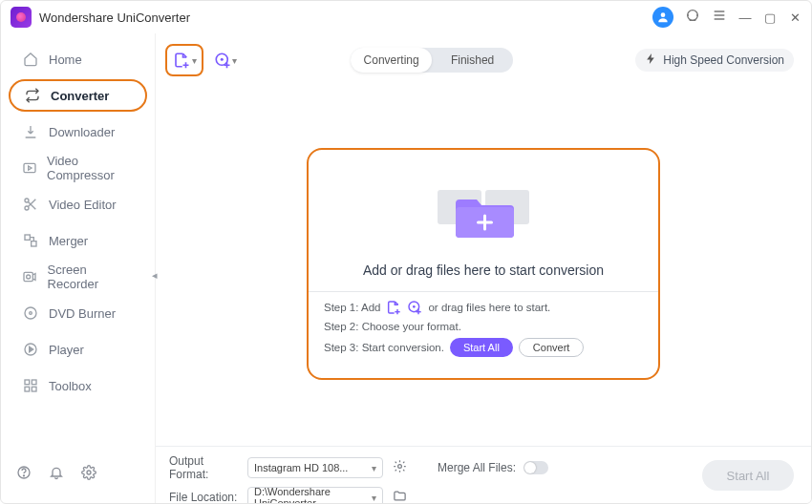 Image resolution: width=812 pixels, height=504 pixels. Describe the element at coordinates (82, 204) in the screenshot. I see `sidebar-item-label: Video Editor` at that location.